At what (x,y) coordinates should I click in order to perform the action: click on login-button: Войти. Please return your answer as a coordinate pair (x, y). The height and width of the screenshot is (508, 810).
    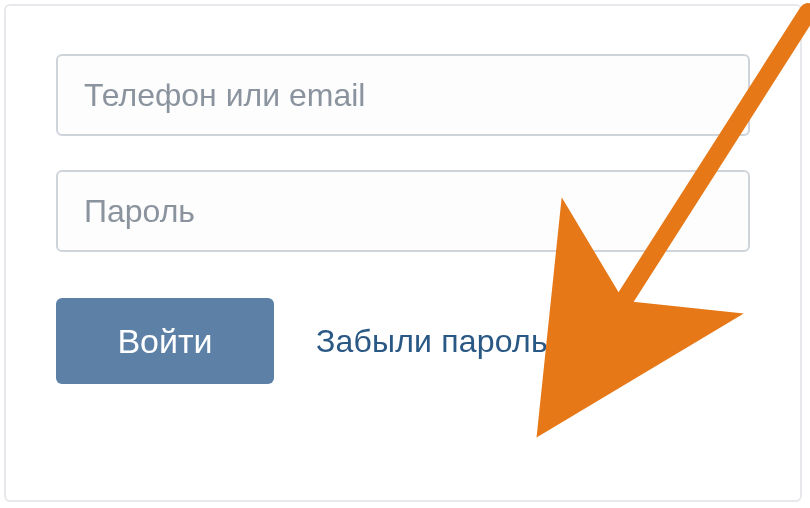
    Looking at the image, I should click on (165, 341).